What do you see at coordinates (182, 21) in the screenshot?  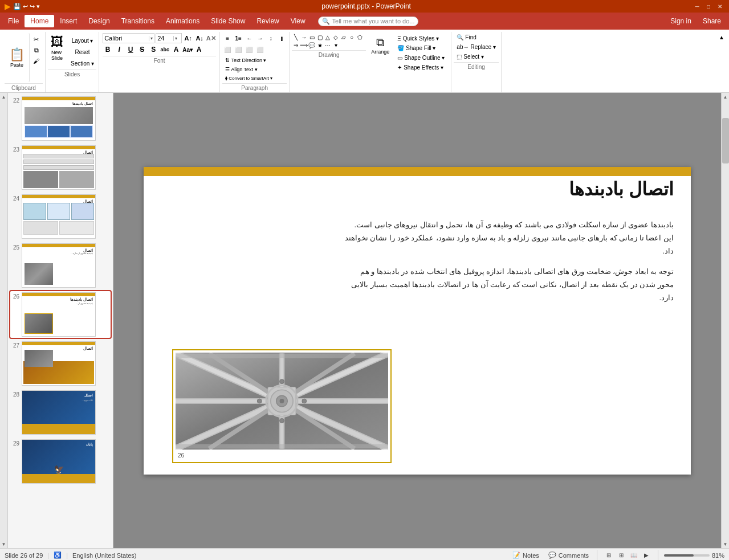 I see `menu-animations: Animations` at bounding box center [182, 21].